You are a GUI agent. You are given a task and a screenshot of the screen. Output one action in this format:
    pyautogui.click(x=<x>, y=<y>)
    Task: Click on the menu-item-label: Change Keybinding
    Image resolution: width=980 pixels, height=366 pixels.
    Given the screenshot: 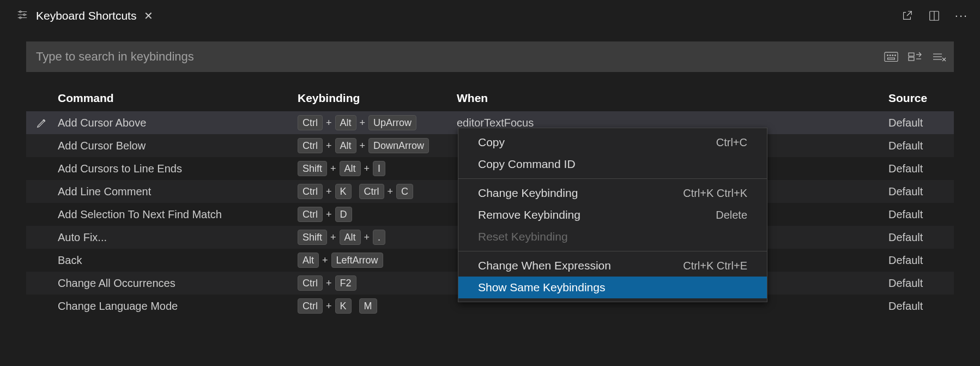 What is the action you would take?
    pyautogui.click(x=528, y=193)
    